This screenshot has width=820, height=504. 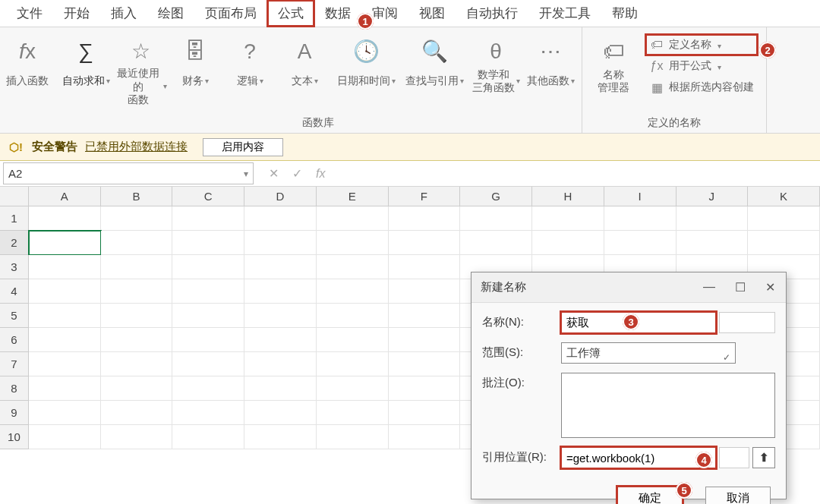 What do you see at coordinates (86, 64) in the screenshot?
I see `btn-autosum: ∑ 自动求和` at bounding box center [86, 64].